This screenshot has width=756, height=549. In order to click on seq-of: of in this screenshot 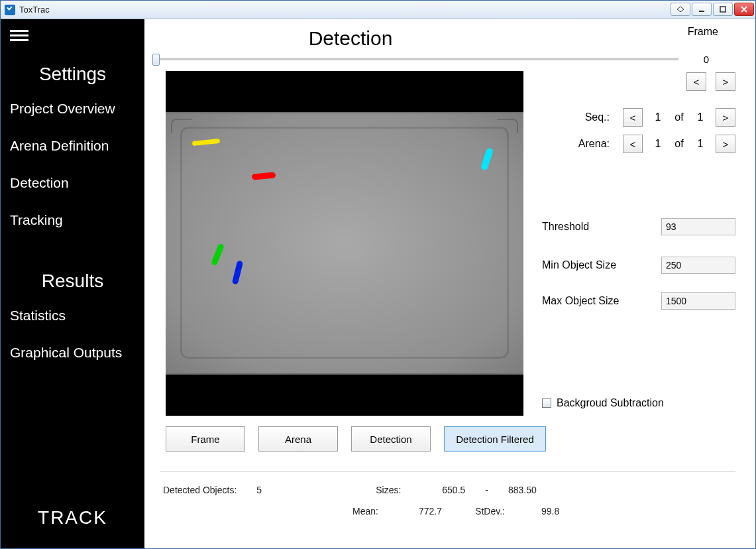, I will do `click(679, 117)`.